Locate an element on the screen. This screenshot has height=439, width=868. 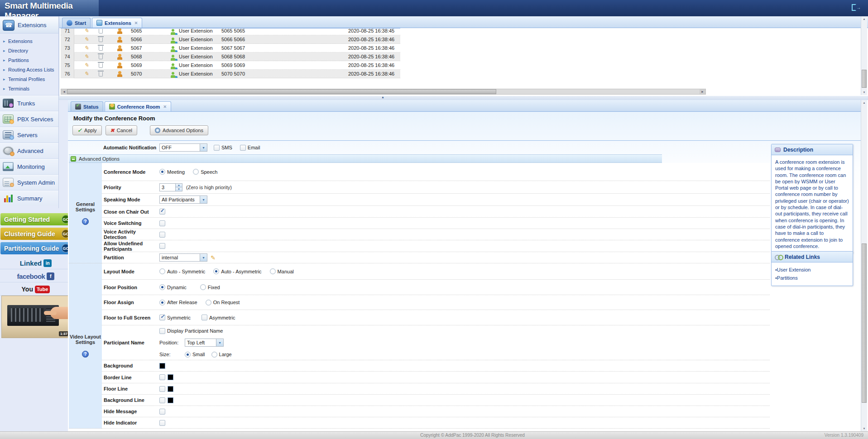
table-row: 75 5069 User Extension 5069 5069 2020-08… is located at coordinates (230, 65).